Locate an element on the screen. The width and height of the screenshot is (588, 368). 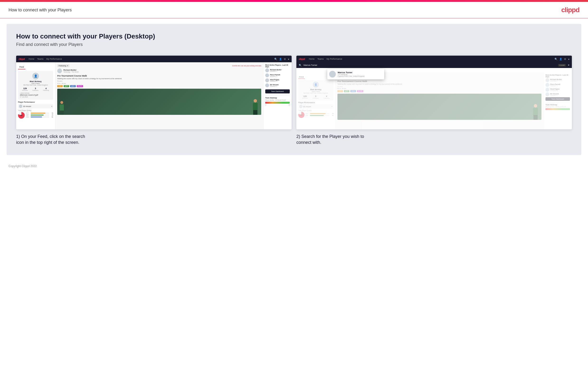
search-bar-inner: 🔍 CLEAR × is located at coordinates (434, 65).